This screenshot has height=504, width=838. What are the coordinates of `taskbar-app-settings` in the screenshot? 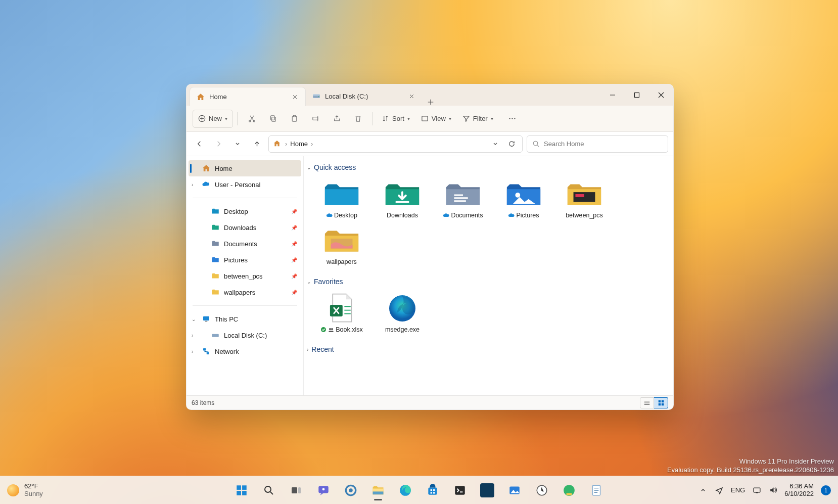 It's located at (351, 490).